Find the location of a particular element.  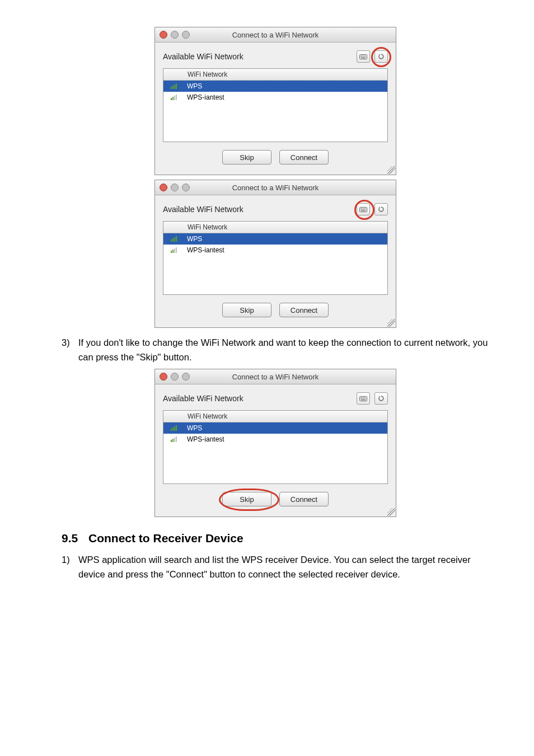

list-text: WPS application will search and list the… is located at coordinates (284, 567).